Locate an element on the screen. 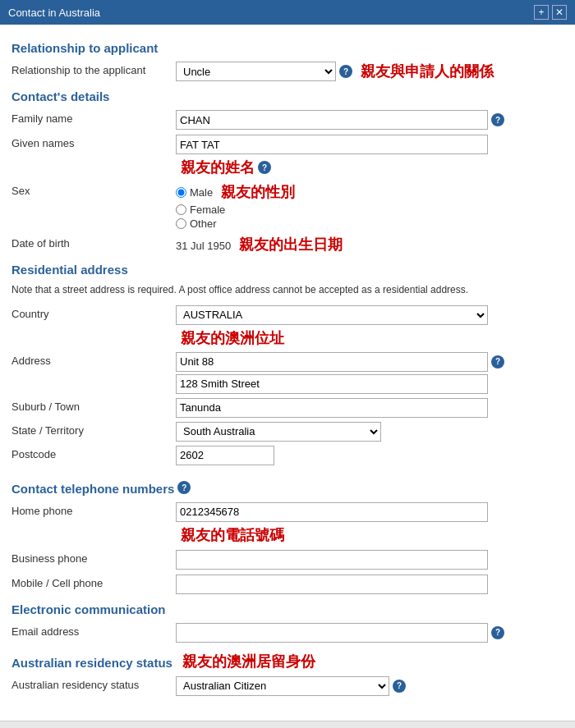 This screenshot has height=728, width=575. residency-heading: Australian residency status is located at coordinates (92, 663).